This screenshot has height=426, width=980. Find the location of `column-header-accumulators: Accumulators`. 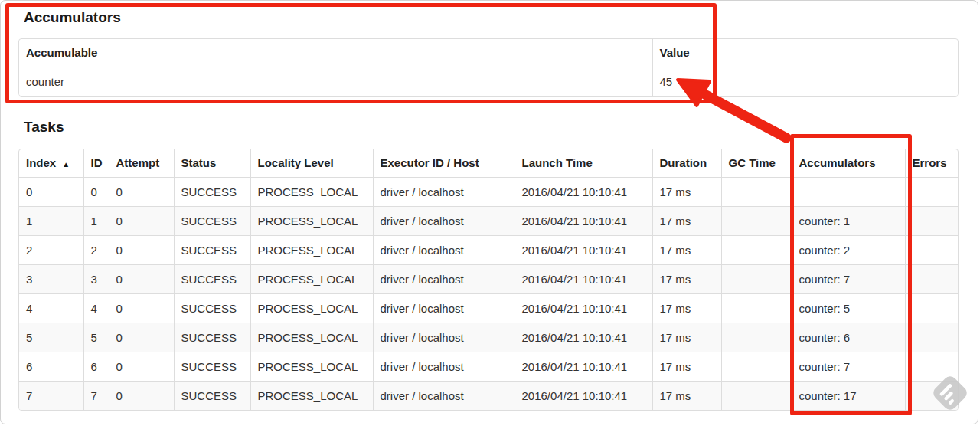

column-header-accumulators: Accumulators is located at coordinates (848, 163).